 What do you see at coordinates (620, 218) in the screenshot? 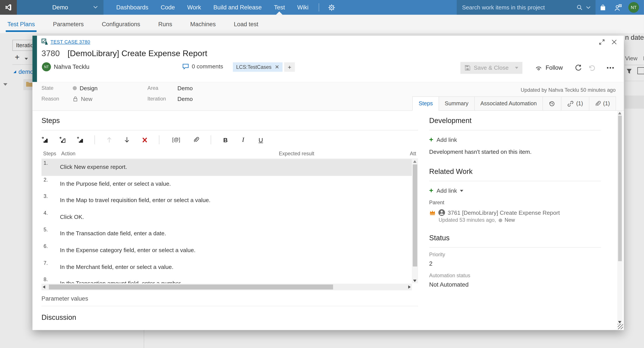
I see `dialog-scrollbar` at bounding box center [620, 218].